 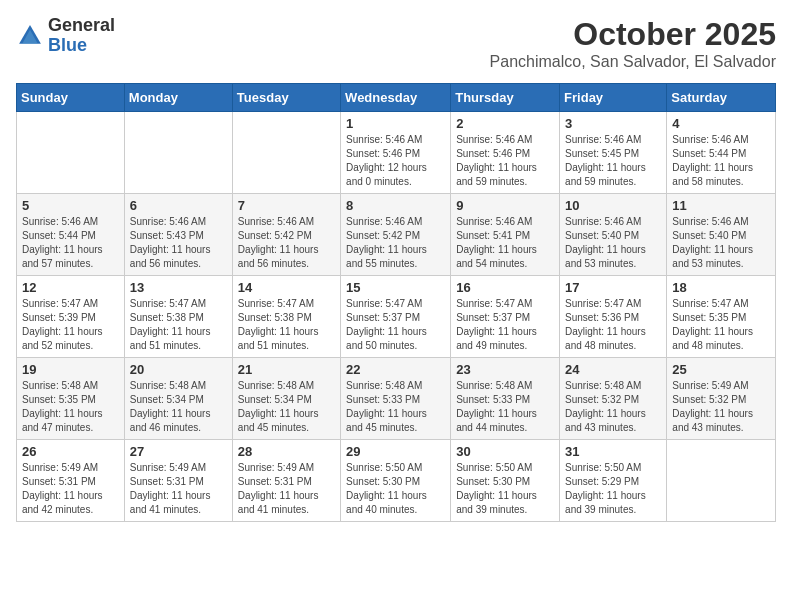 I want to click on daylight-text: Daylight: 11 hours and 40 minutes., so click(x=386, y=502).